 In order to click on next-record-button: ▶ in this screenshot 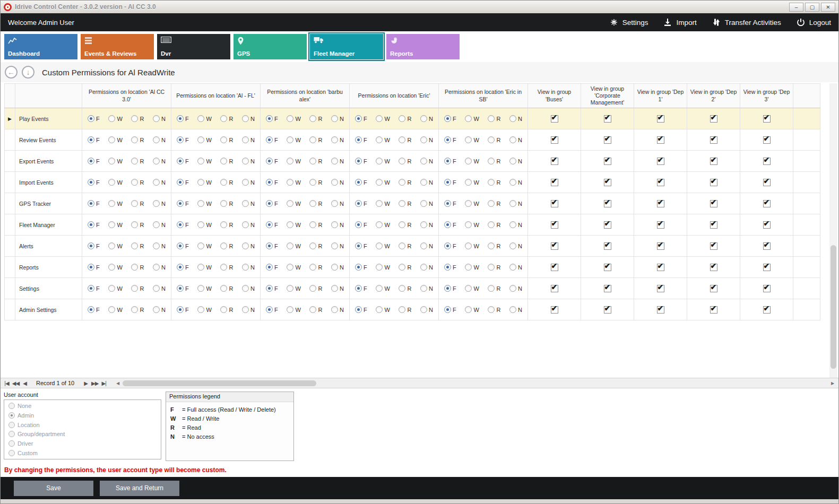, I will do `click(86, 383)`.